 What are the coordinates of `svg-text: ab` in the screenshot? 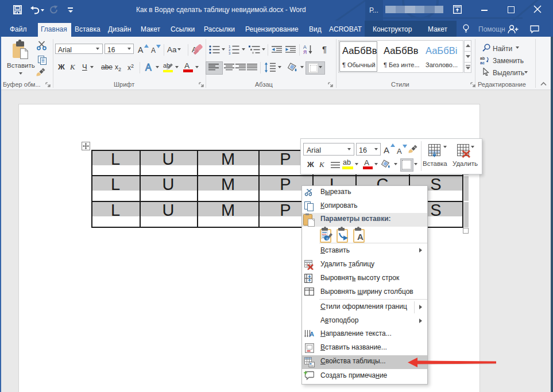 It's located at (482, 59).